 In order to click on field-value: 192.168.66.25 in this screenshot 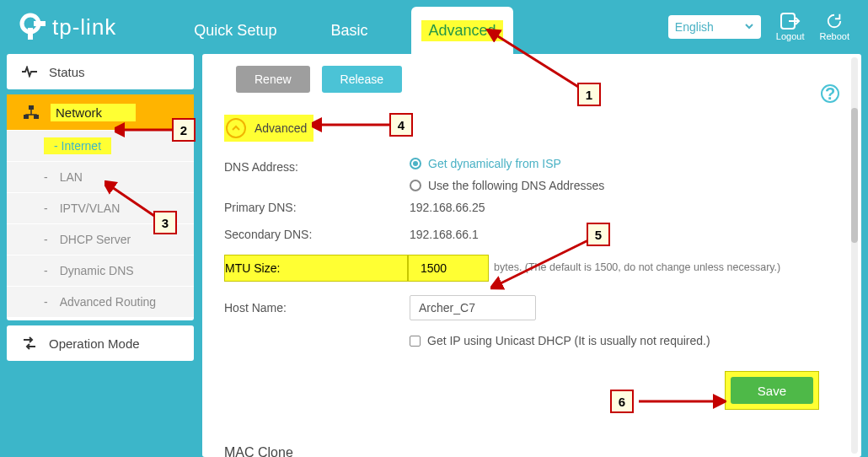, I will do `click(447, 207)`.